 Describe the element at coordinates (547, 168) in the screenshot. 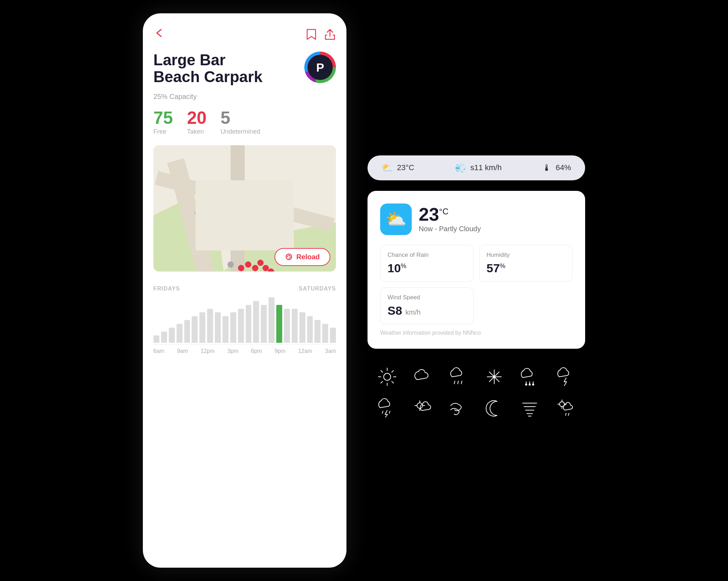

I see `humidity-bar-icon: 🌡` at that location.